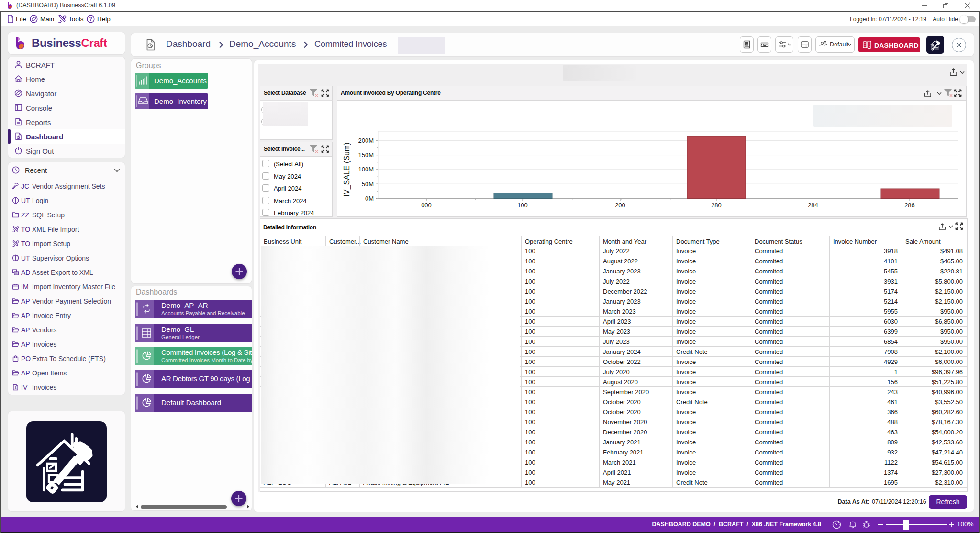  I want to click on svg-text: 100, so click(523, 205).